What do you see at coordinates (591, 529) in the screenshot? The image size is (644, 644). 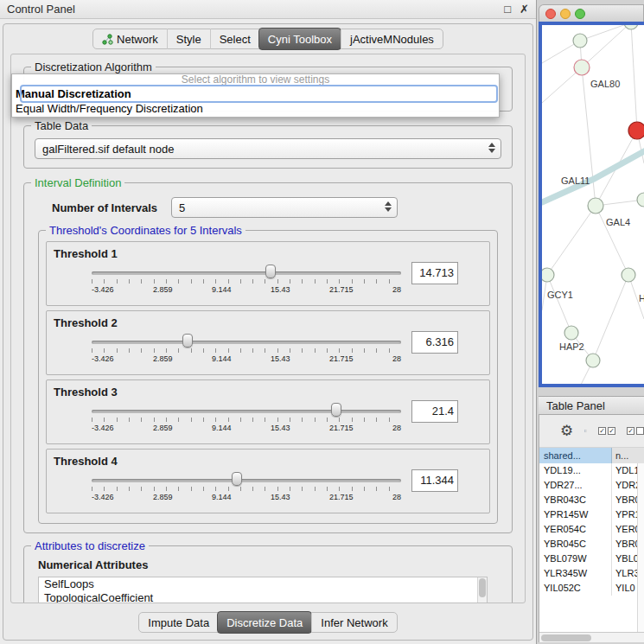 I see `table-row: YER054CYER0` at bounding box center [591, 529].